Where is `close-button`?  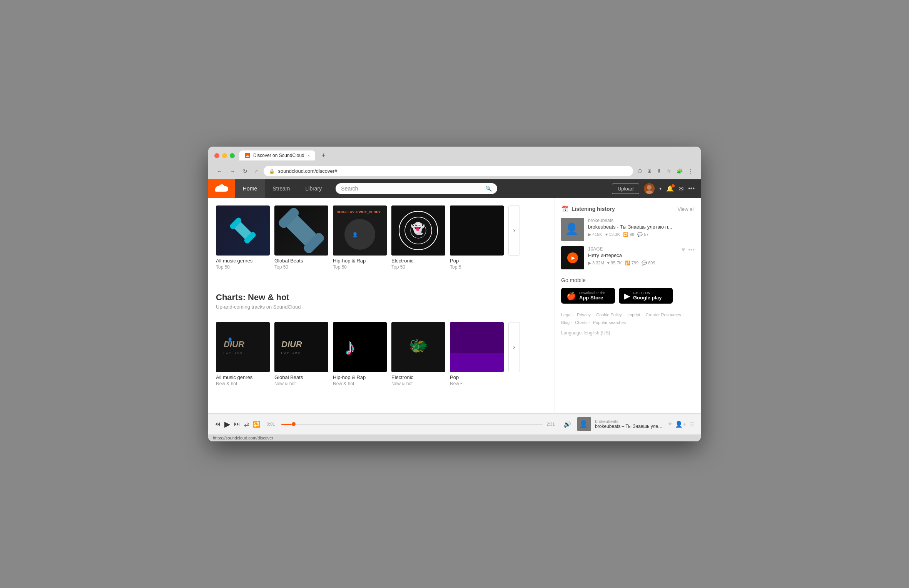 close-button is located at coordinates (217, 155).